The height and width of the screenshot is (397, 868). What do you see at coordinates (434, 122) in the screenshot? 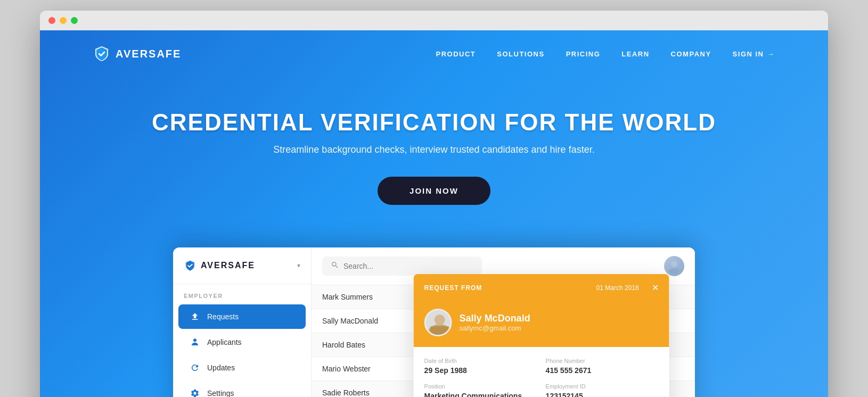
I see `hero-title: CREDENTIAL VERIFICATION FOR THE WORLD` at bounding box center [434, 122].